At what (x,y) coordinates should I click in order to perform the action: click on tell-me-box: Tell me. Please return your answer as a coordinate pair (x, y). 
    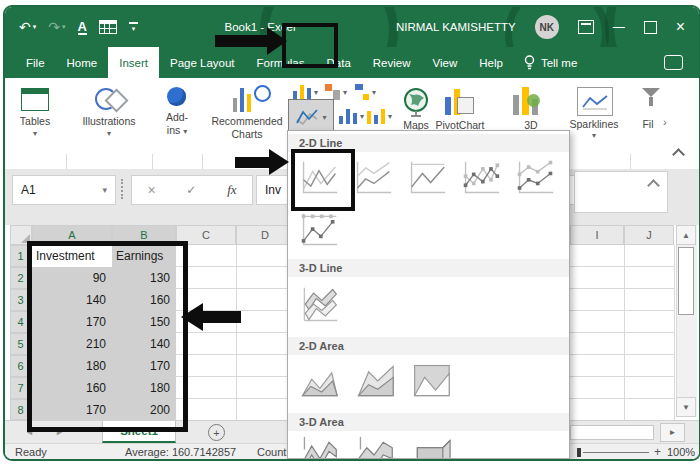
    Looking at the image, I should click on (550, 62).